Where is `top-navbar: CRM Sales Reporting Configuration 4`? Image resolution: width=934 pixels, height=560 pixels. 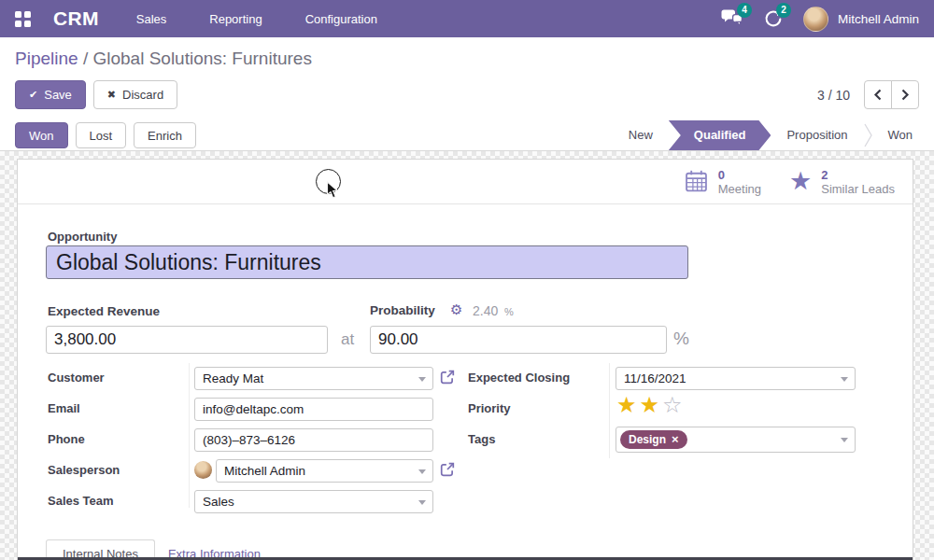
top-navbar: CRM Sales Reporting Configuration 4 is located at coordinates (467, 19).